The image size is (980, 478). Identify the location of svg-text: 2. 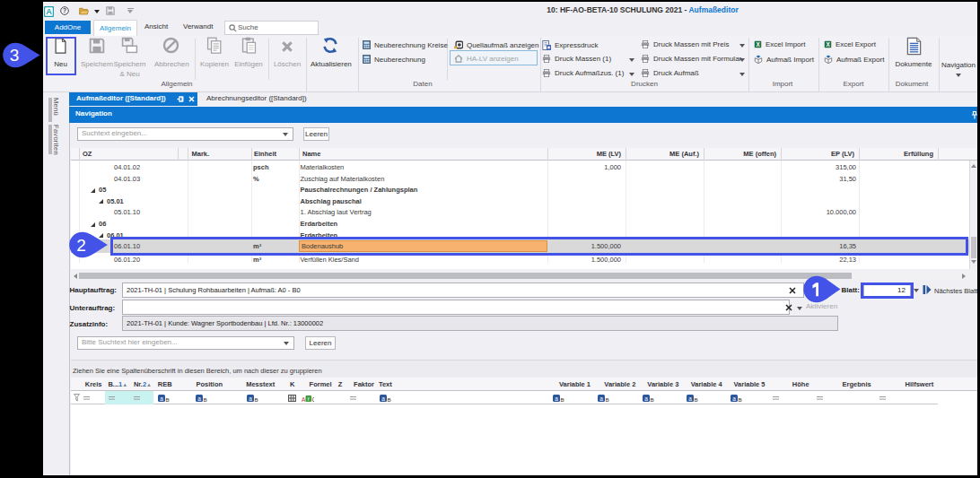
(81, 246).